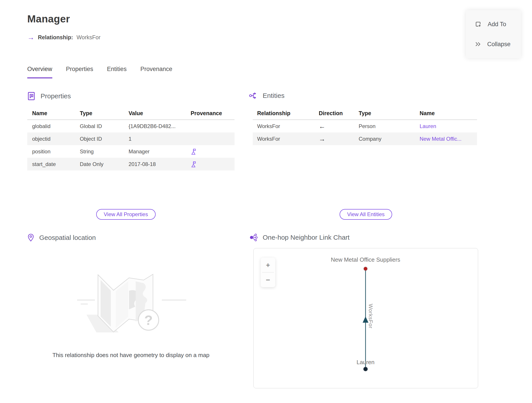 The width and height of the screenshot is (532, 403). What do you see at coordinates (31, 96) in the screenshot?
I see `properties-icon` at bounding box center [31, 96].